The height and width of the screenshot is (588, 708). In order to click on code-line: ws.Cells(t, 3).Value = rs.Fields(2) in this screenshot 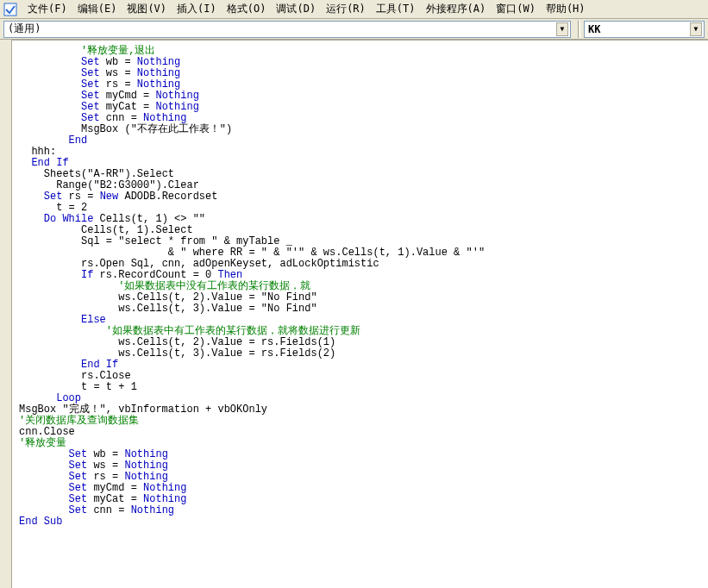, I will do `click(362, 353)`.